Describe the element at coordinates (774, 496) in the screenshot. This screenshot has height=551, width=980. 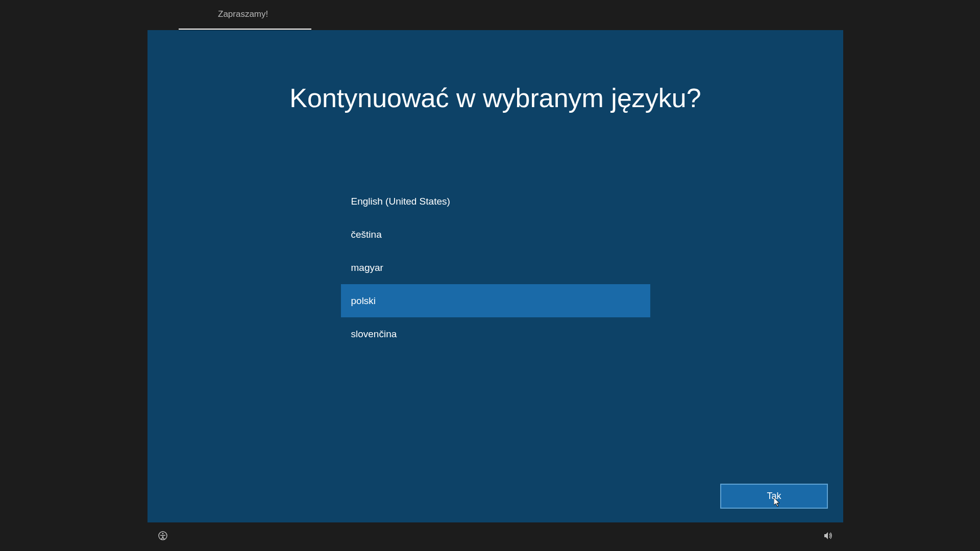
I see `confirm-button-label: Tak` at that location.